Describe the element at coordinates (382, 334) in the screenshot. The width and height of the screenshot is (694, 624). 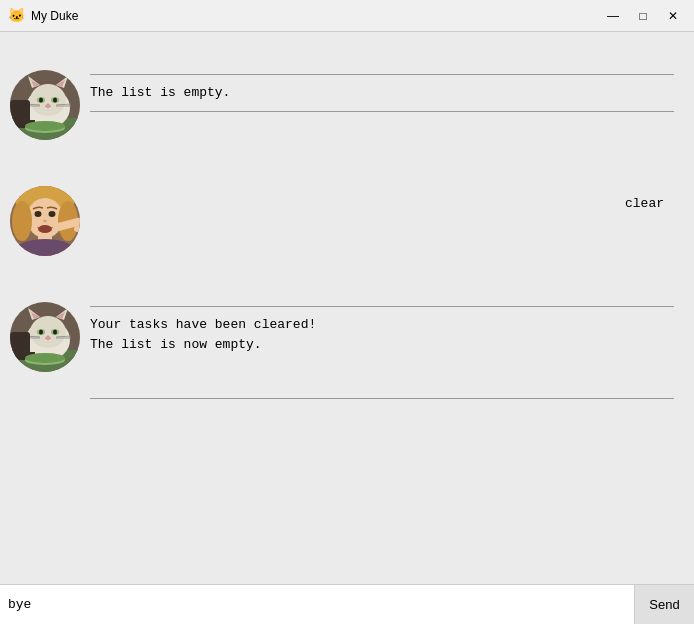
I see `message-text-3: Your tasks have been cleared! The list i…` at that location.